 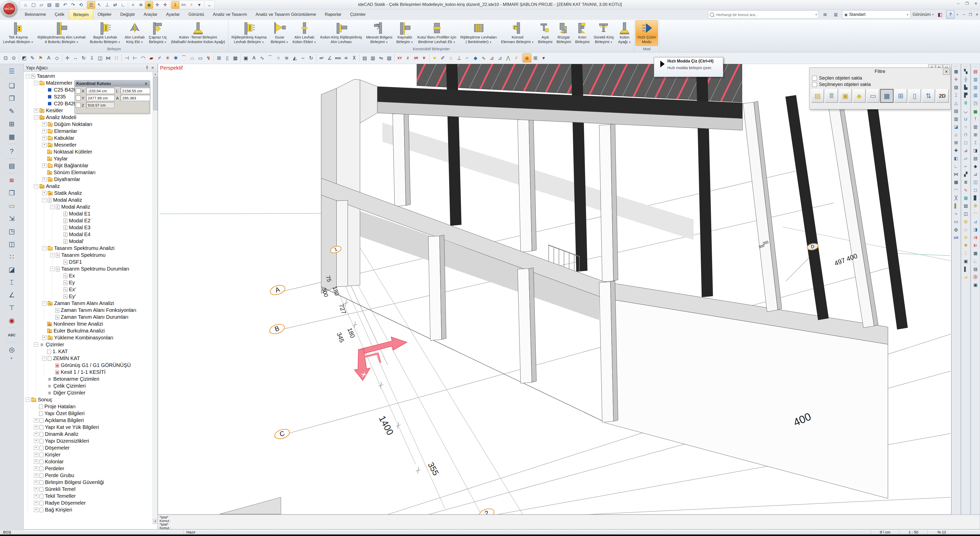 What do you see at coordinates (966, 135) in the screenshot?
I see `tool-icon: ⊓` at bounding box center [966, 135].